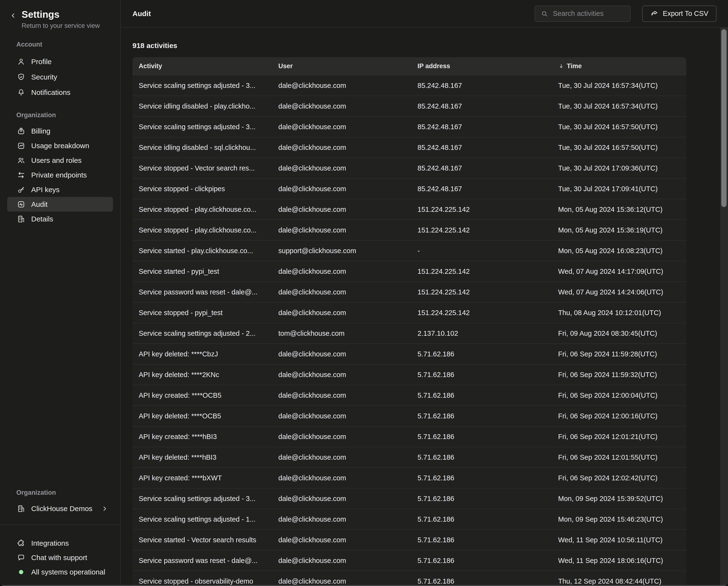  What do you see at coordinates (619, 66) in the screenshot?
I see `column-header-time: Time` at bounding box center [619, 66].